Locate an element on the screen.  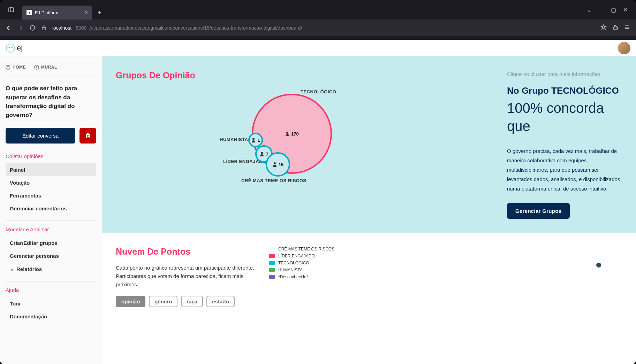
section-collect-opinions: Coletar opiniões is located at coordinates (51, 156).